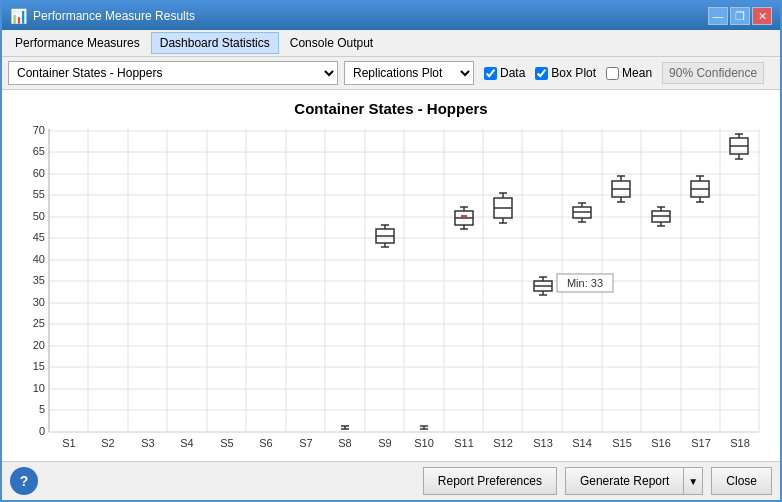 This screenshot has width=782, height=502. I want to click on close-button: Close, so click(742, 481).